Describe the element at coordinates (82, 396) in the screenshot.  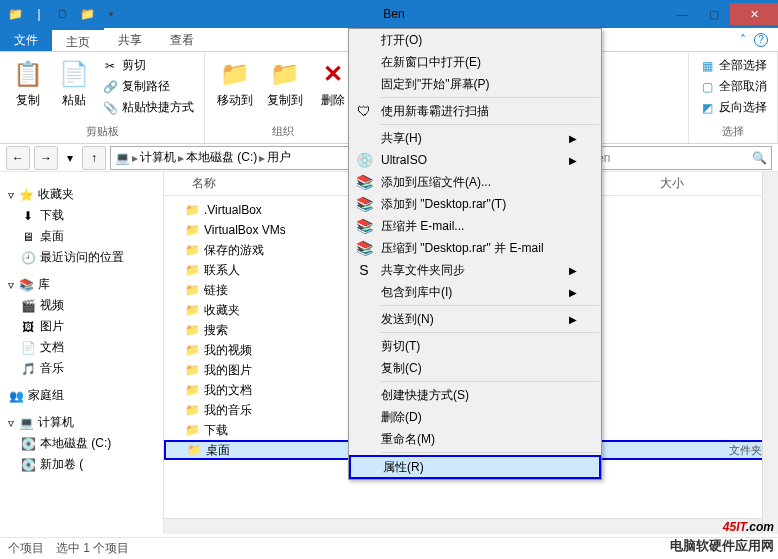
I see `nav-homegroup: 👥家庭组` at that location.